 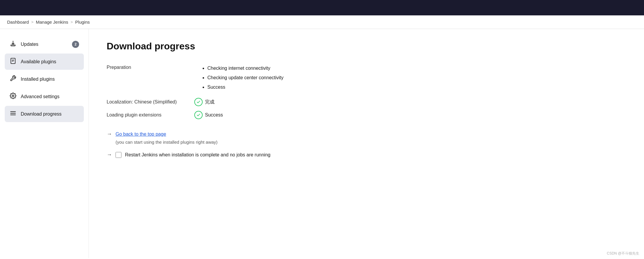 What do you see at coordinates (141, 134) in the screenshot?
I see `go-back-link: Go back to the top page` at bounding box center [141, 134].